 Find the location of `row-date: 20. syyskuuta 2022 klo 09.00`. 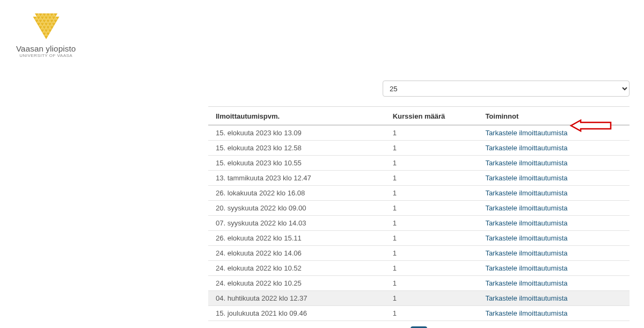

row-date: 20. syyskuuta 2022 klo 09.00 is located at coordinates (297, 208).